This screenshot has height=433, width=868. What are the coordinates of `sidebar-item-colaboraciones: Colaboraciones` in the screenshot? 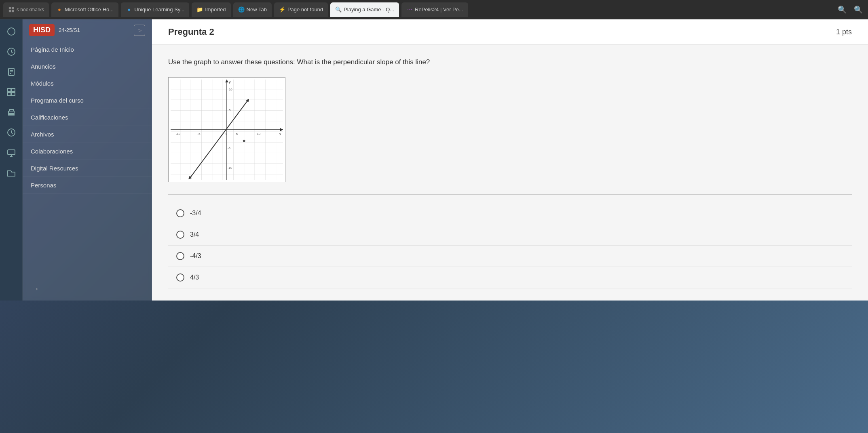 It's located at (87, 151).